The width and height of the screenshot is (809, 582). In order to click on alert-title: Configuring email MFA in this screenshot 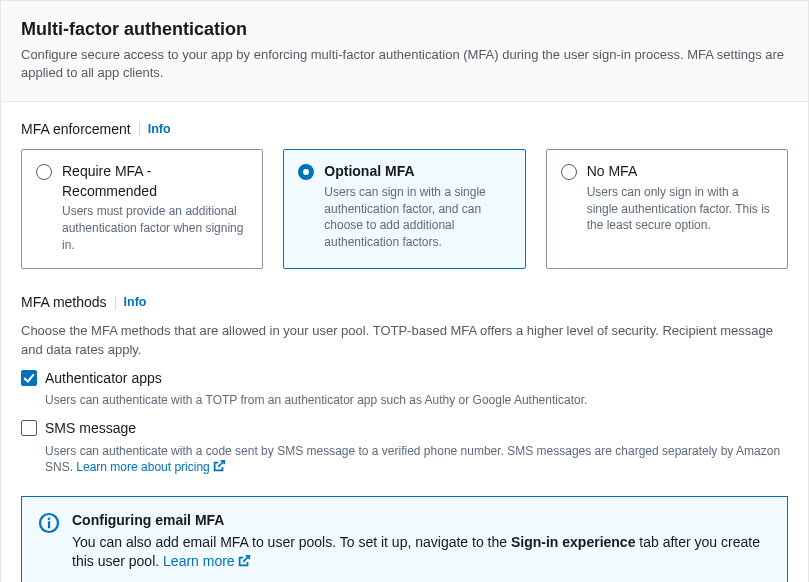, I will do `click(422, 521)`.